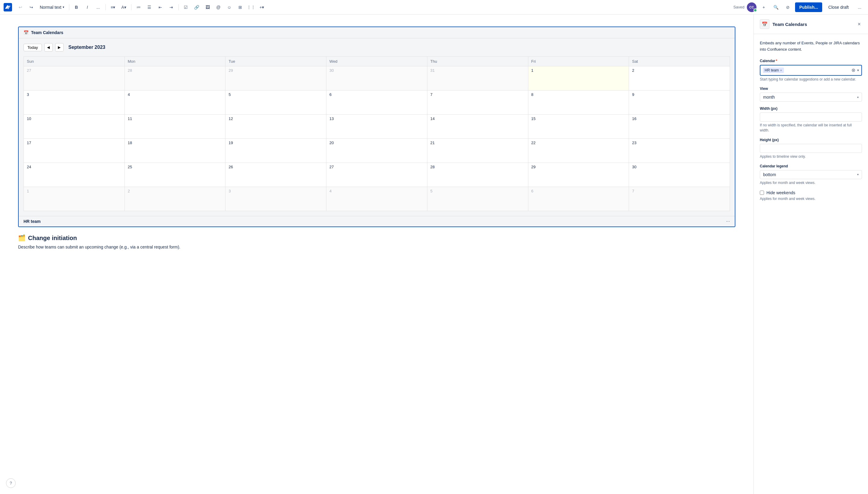  I want to click on calendar-day-cell: 26, so click(276, 175).